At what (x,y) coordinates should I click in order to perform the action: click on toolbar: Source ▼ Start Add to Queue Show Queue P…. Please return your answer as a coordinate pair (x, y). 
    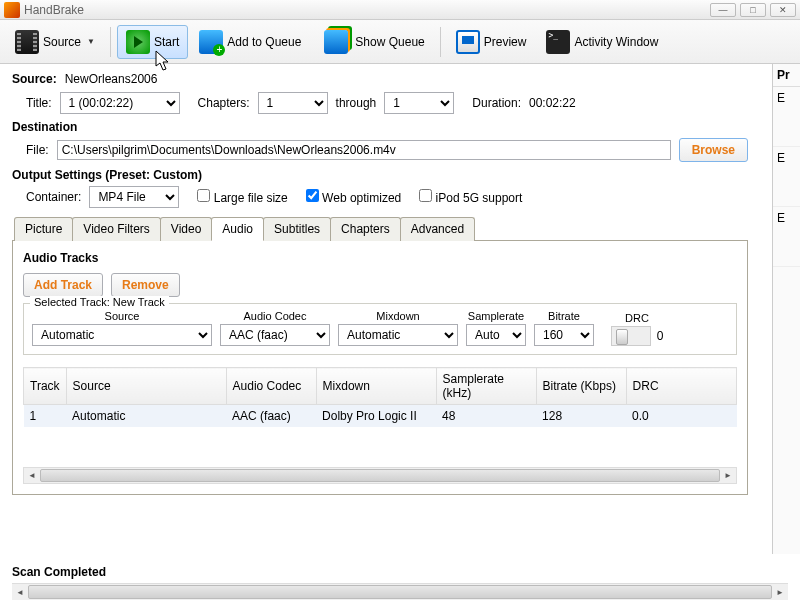
    Looking at the image, I should click on (400, 42).